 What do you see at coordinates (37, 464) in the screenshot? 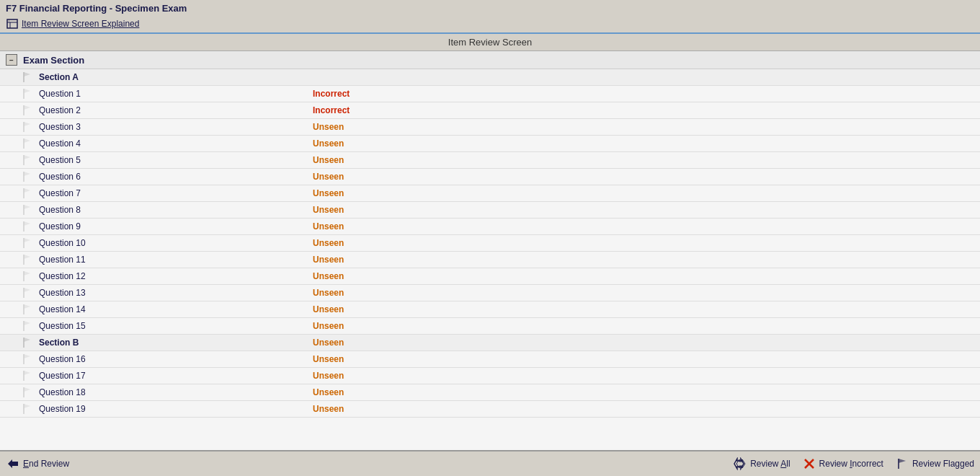
I see `bottom-left: End Review` at bounding box center [37, 464].